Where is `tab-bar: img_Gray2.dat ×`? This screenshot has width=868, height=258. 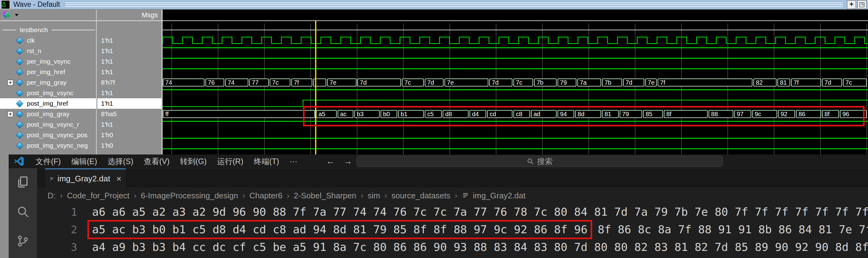
tab-bar: img_Gray2.dat × is located at coordinates (453, 178).